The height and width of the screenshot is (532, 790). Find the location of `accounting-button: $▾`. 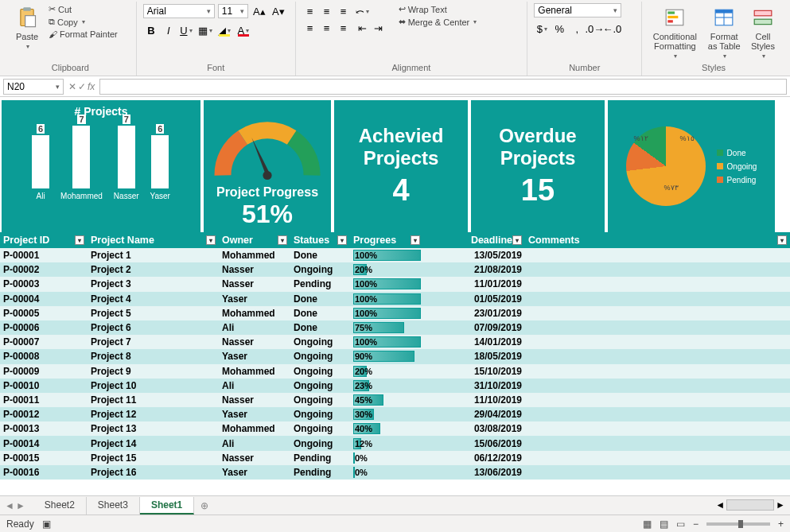

accounting-button: $▾ is located at coordinates (542, 29).